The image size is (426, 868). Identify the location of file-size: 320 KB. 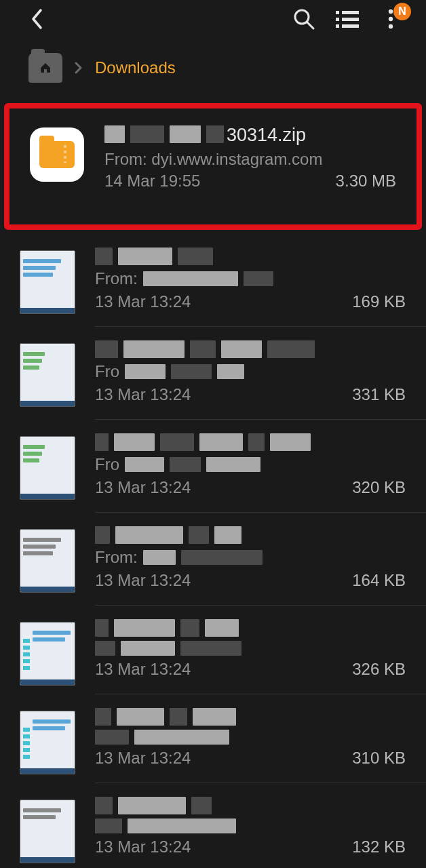
(379, 488).